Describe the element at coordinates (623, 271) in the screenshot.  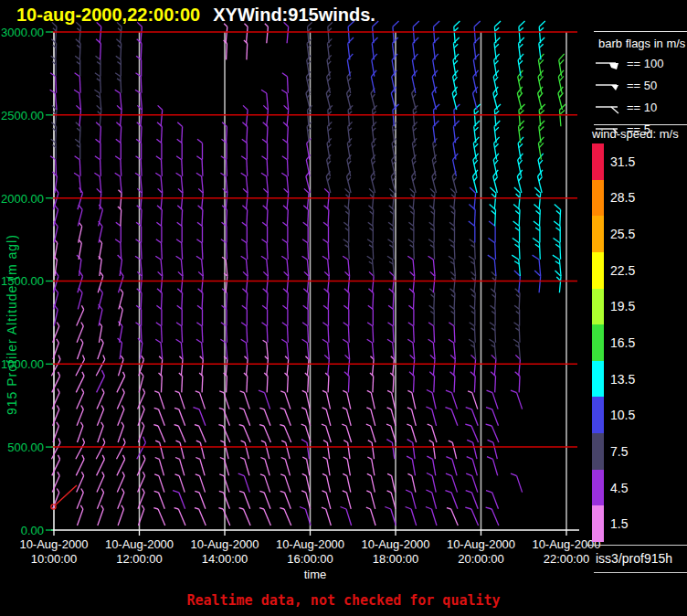
I see `colorbar-value-label: 22.5` at that location.